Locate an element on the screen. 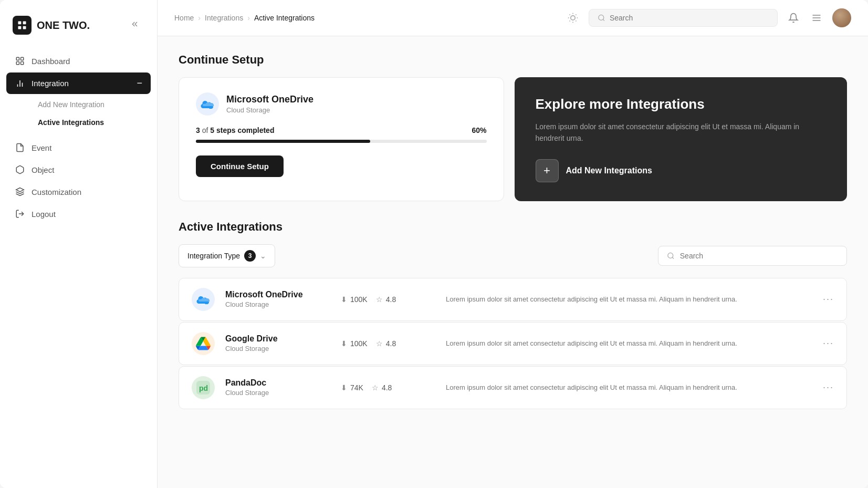  logout-icon is located at coordinates (20, 214).